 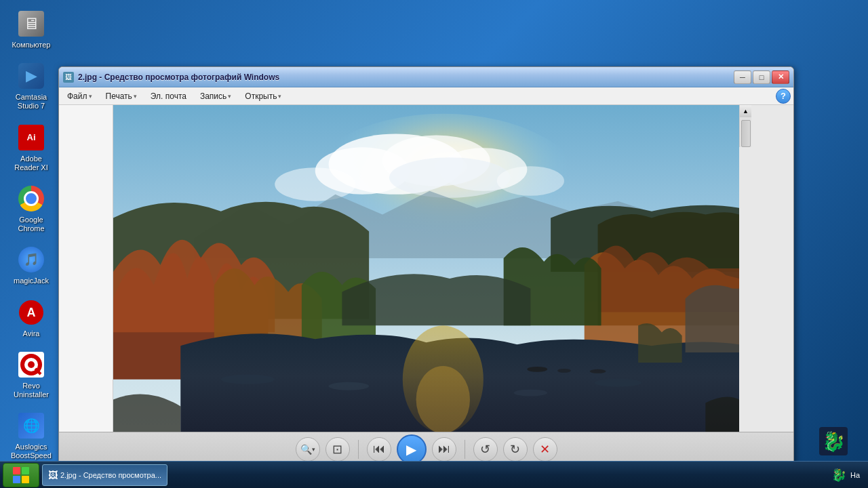 What do you see at coordinates (31, 138) in the screenshot?
I see `adobe-icon: Ai` at bounding box center [31, 138].